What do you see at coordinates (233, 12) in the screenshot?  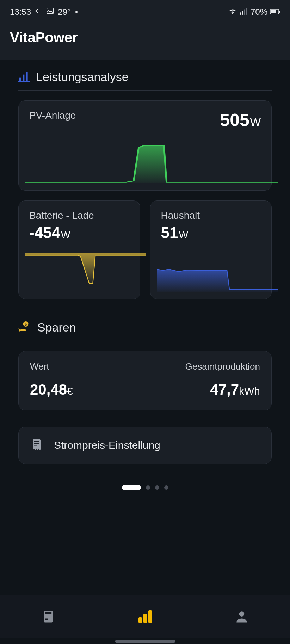 I see `wifi-icon` at bounding box center [233, 12].